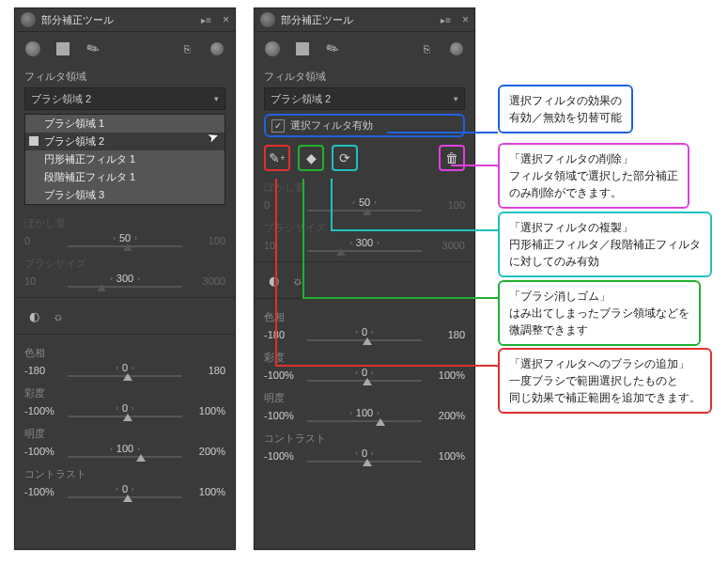  Describe the element at coordinates (207, 241) in the screenshot. I see `slider-max: 100` at that location.